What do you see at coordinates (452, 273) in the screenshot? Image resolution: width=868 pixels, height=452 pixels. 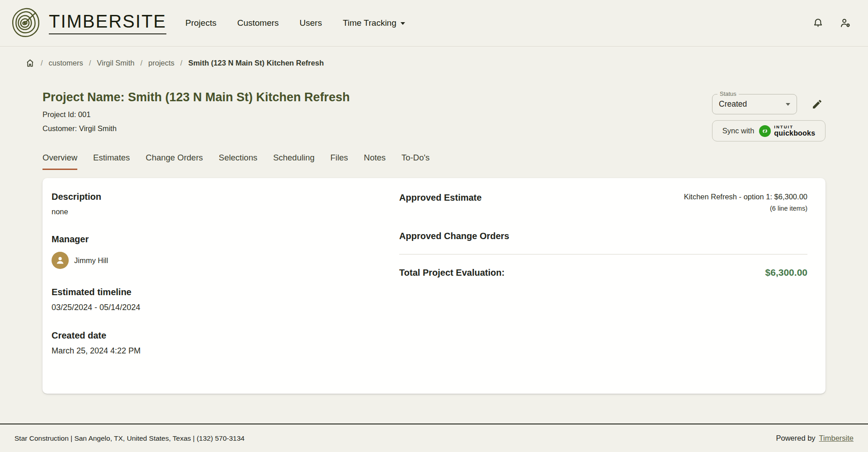 I see `total-evaluation-heading: Total Project Evaluation:` at bounding box center [452, 273].